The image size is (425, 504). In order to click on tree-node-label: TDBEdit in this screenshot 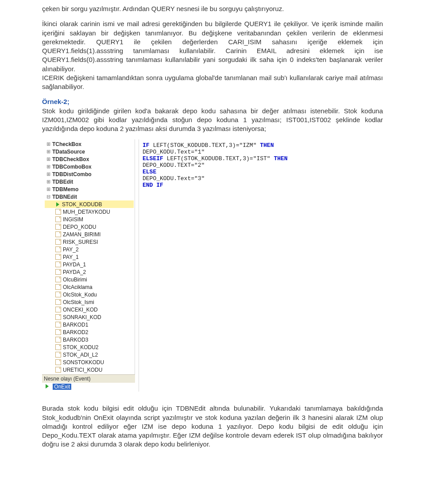, I will do `click(63, 182)`.